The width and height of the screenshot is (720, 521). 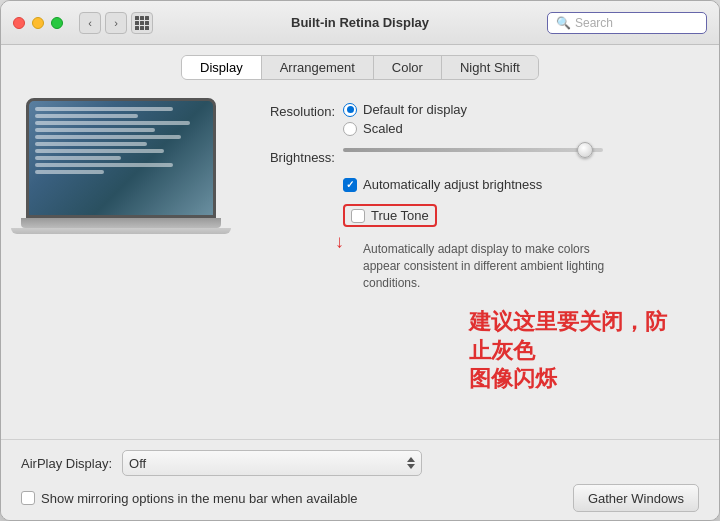 What do you see at coordinates (121, 223) in the screenshot?
I see `laptop-base` at bounding box center [121, 223].